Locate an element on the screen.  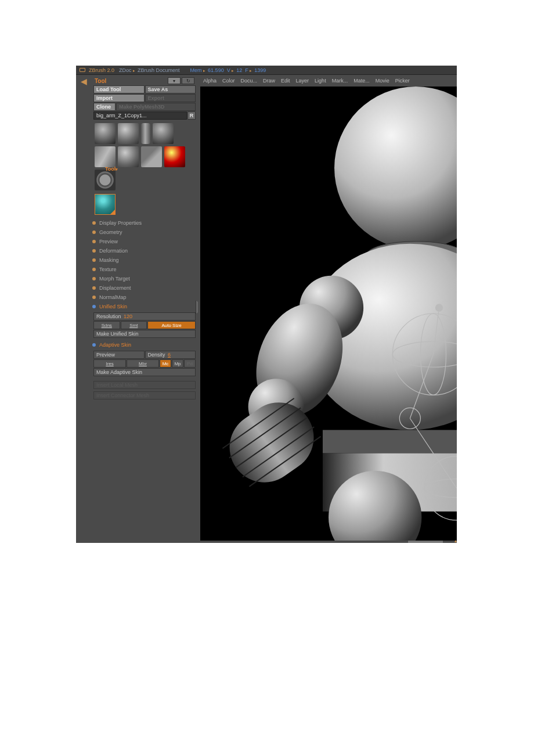
load-tool-button: Load Tool is located at coordinates (119, 89).